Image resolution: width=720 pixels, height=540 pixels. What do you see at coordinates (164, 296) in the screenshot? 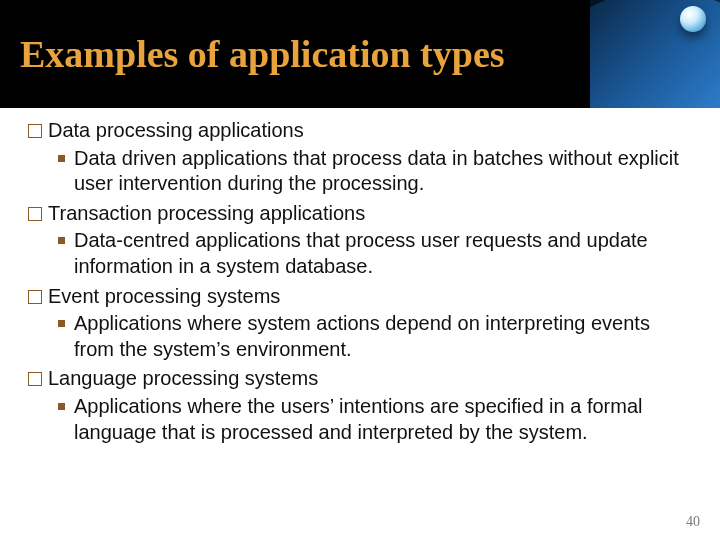
I see `list-item-heading: Event processing systems` at bounding box center [164, 296].